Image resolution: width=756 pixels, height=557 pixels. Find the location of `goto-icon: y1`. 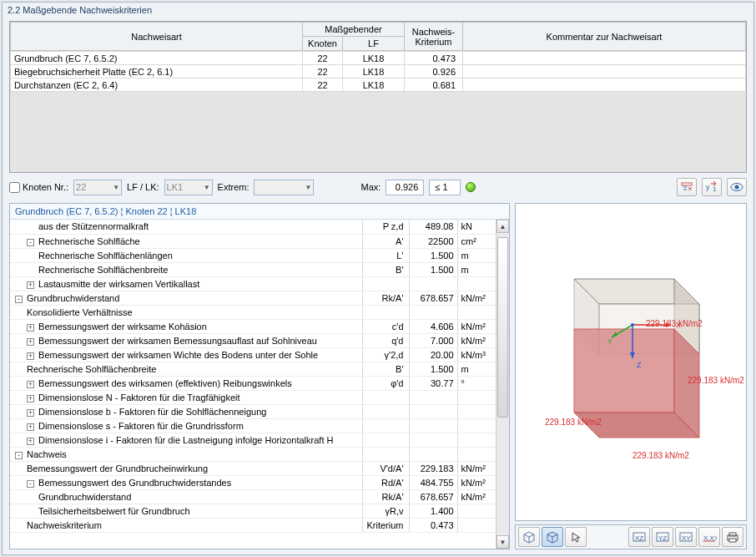

goto-icon: y1 is located at coordinates (712, 187).